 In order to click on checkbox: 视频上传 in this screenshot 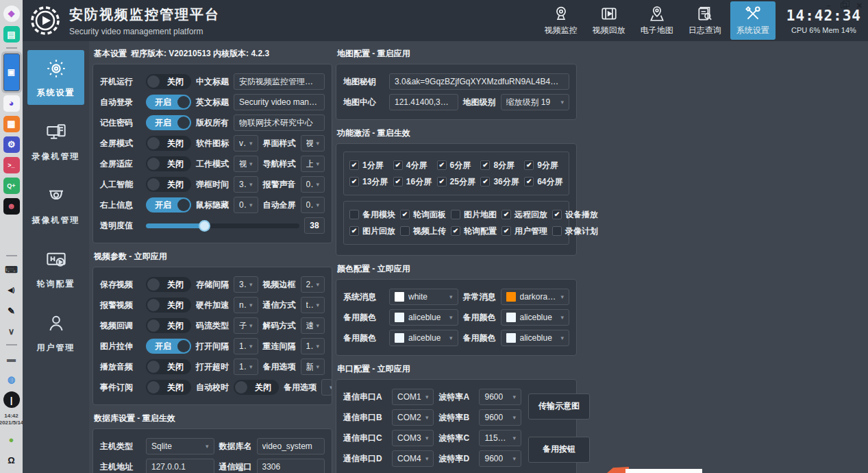, I will do `click(423, 232)`.